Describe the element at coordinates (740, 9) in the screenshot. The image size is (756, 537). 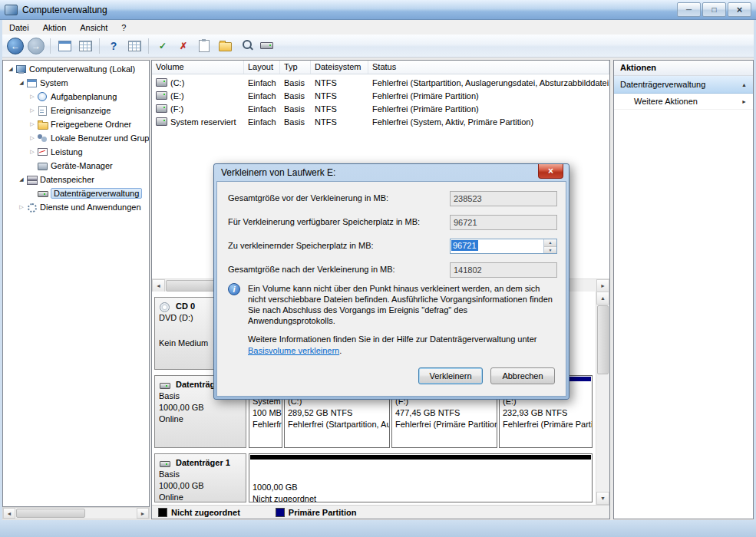
I see `close-button: ×` at that location.